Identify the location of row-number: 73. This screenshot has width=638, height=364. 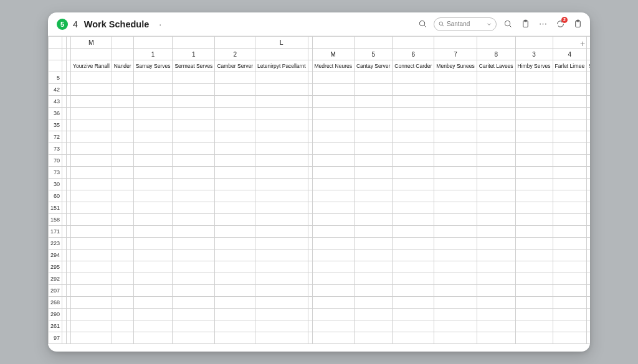
(55, 149).